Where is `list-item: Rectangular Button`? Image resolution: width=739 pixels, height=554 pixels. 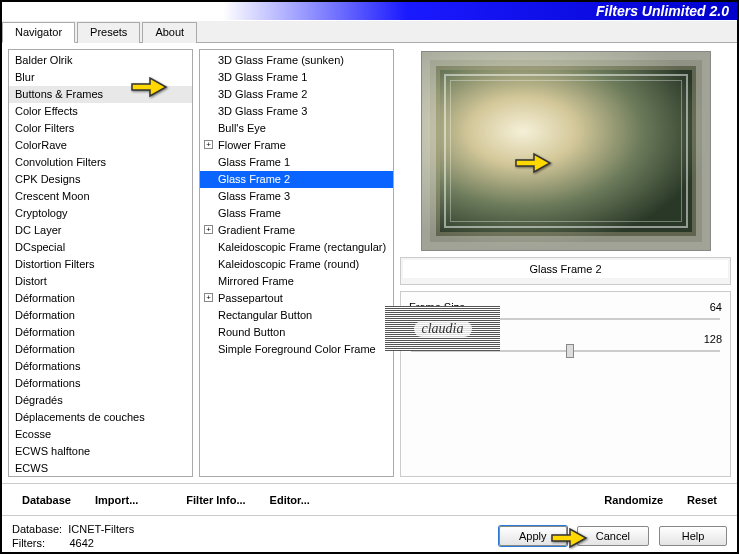 list-item: Rectangular Button is located at coordinates (296, 316).